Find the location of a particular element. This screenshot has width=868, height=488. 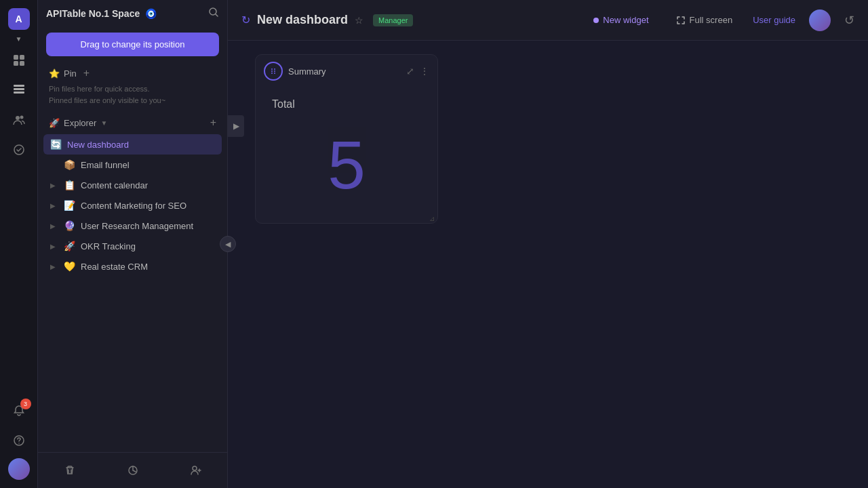

widget-expand-icon: ⤢ is located at coordinates (410, 71).